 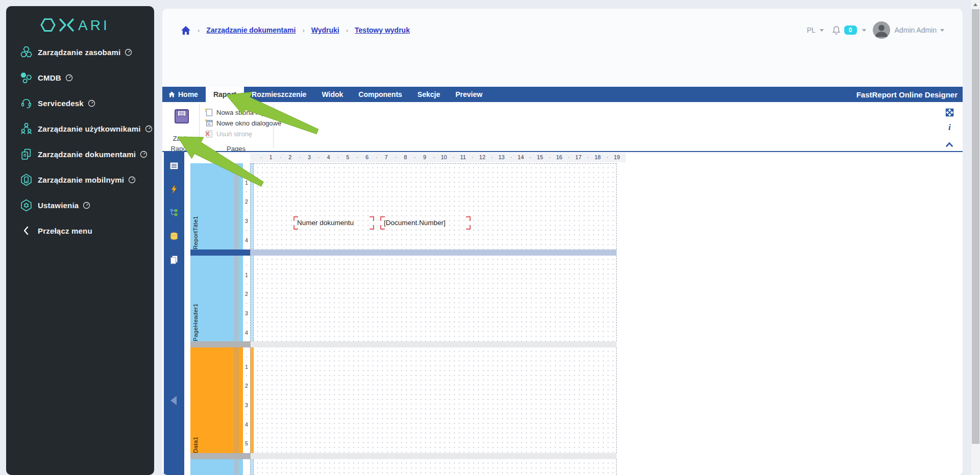 I want to click on page-scrollbar, so click(x=976, y=238).